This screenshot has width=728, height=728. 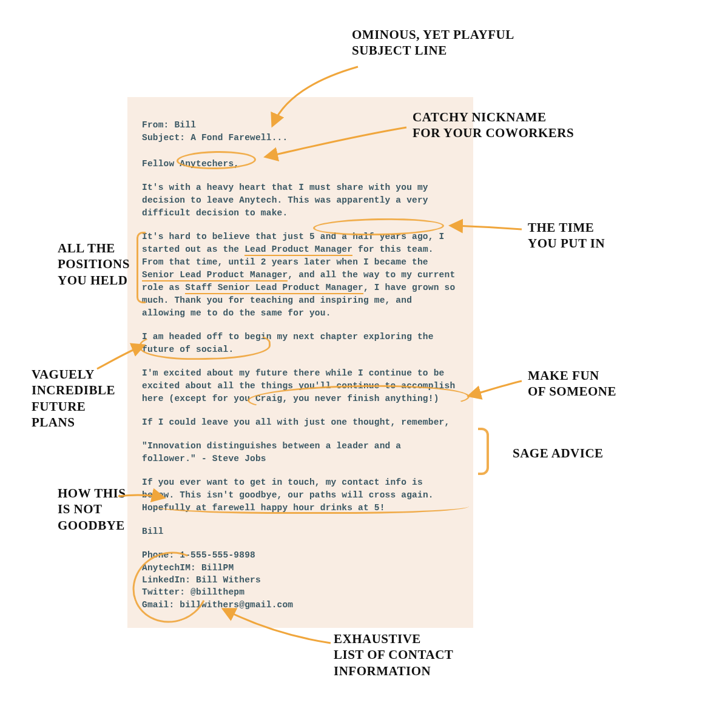 What do you see at coordinates (567, 235) in the screenshot?
I see `anno-tenure: THE TIME YOU PUT IN` at bounding box center [567, 235].